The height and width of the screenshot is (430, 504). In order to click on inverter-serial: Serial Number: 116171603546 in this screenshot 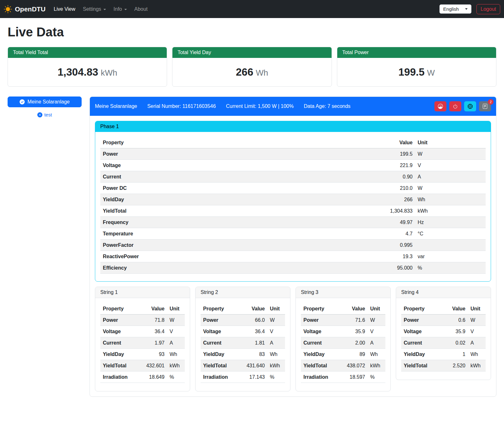, I will do `click(182, 106)`.